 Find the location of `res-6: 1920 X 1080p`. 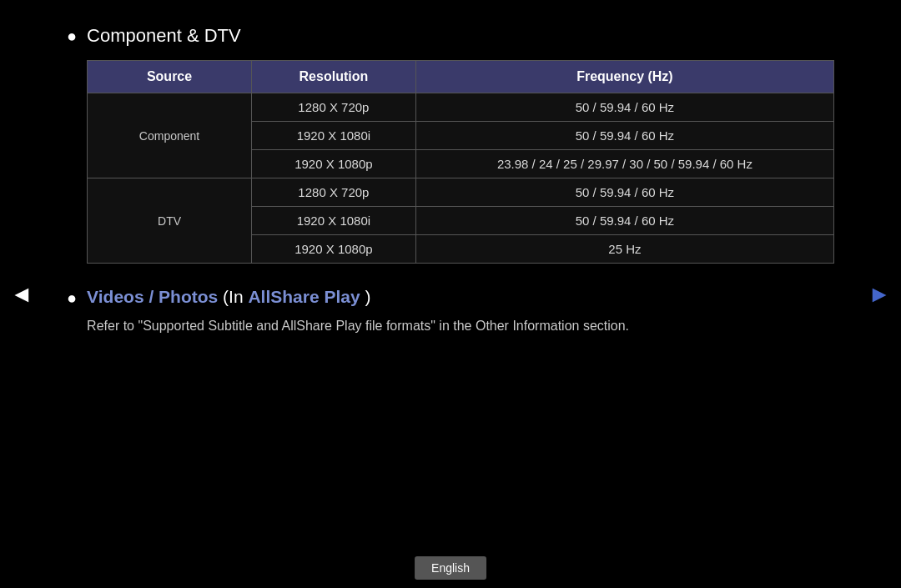

res-6: 1920 X 1080p is located at coordinates (334, 249).